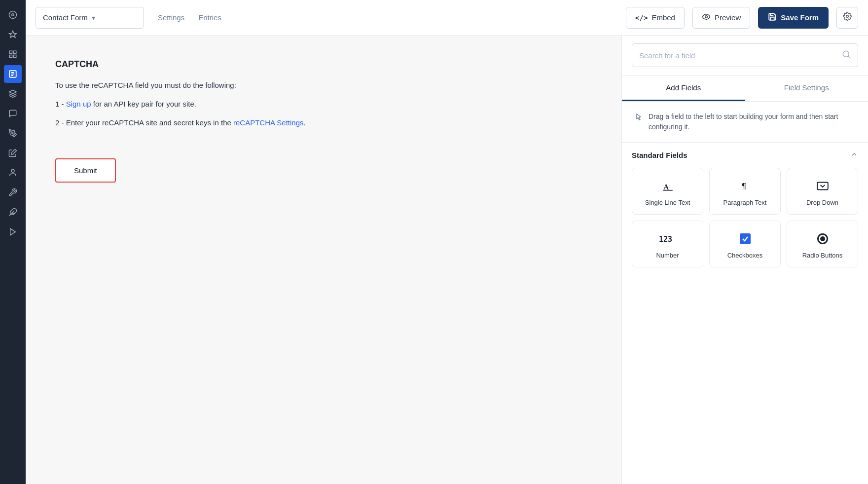 The height and width of the screenshot is (484, 868). What do you see at coordinates (823, 191) in the screenshot?
I see `field-card-drop-down: Drop Down` at bounding box center [823, 191].